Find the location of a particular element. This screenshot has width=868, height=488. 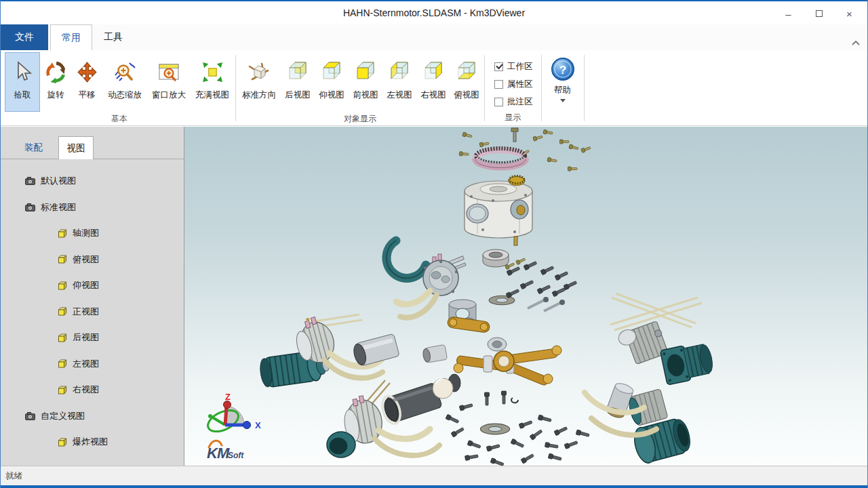

help-dropdown-icon is located at coordinates (563, 100).